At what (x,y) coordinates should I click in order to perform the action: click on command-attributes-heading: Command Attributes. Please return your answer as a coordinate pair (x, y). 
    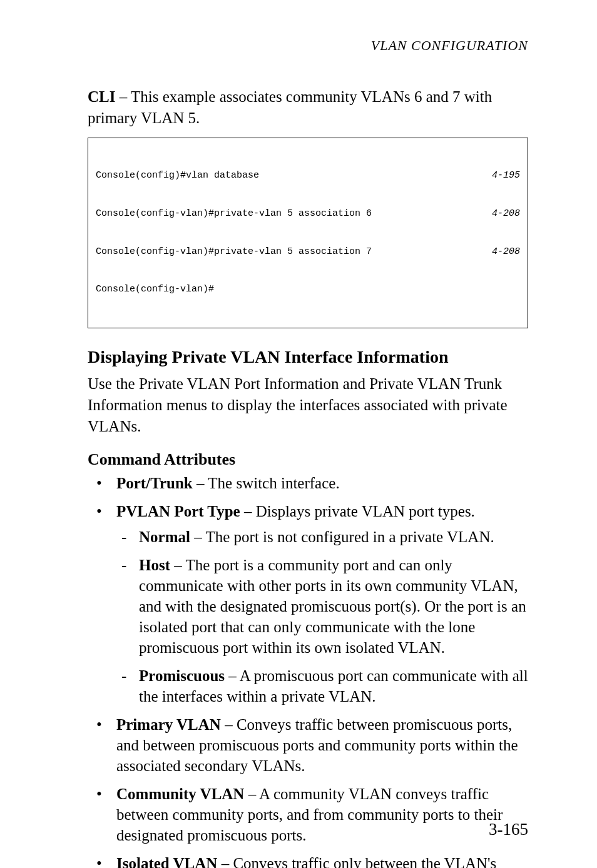
    Looking at the image, I should click on (308, 460).